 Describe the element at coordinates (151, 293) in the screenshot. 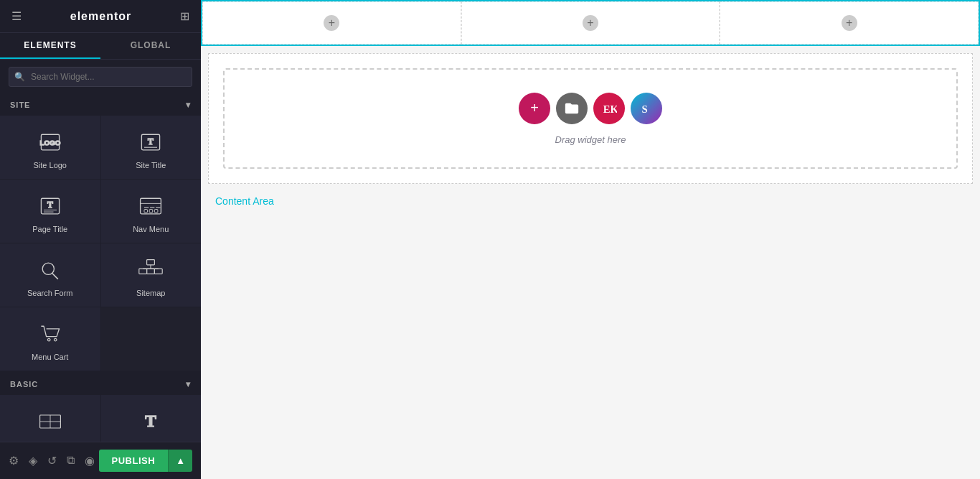

I see `sitemap-label: Sitemap` at that location.